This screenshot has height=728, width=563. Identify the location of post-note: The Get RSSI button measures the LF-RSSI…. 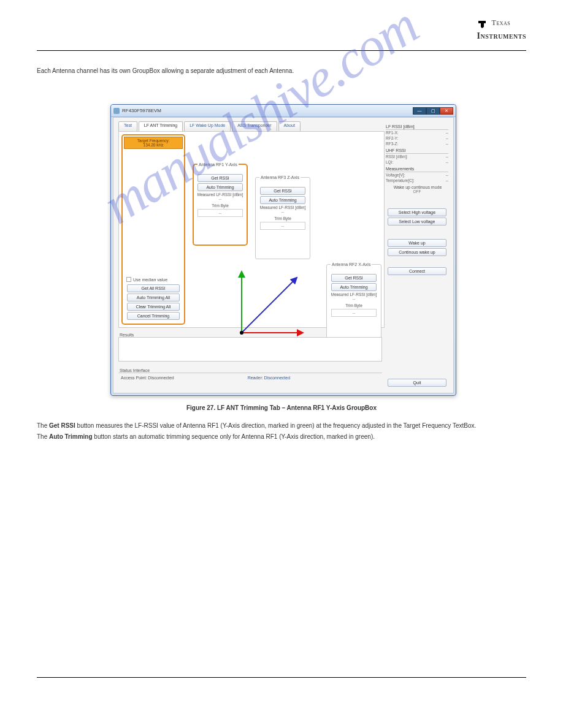
(282, 431).